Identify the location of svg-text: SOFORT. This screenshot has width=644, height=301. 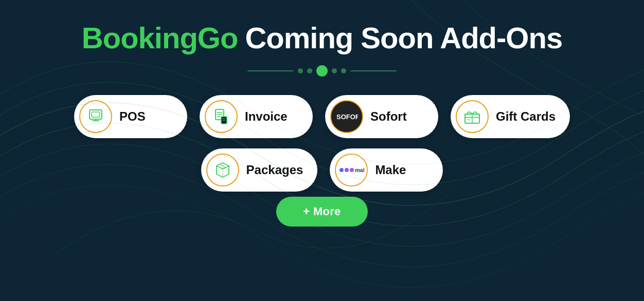
(347, 117).